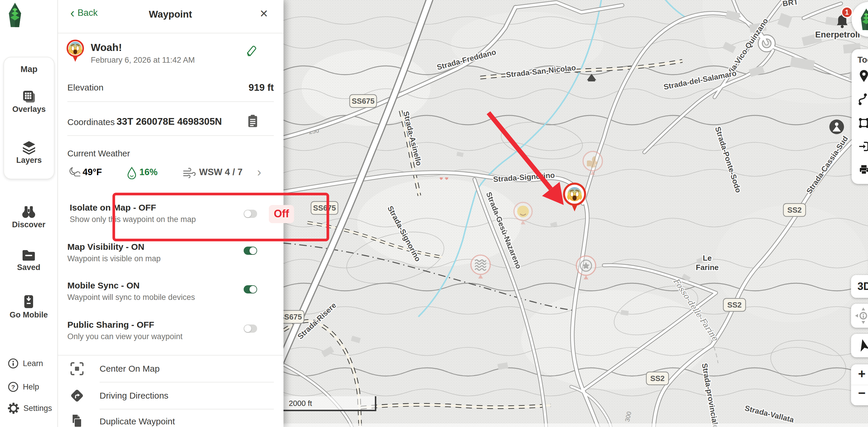 The height and width of the screenshot is (427, 868). Describe the element at coordinates (862, 346) in the screenshot. I see `navigate-arrow-icon` at that location.